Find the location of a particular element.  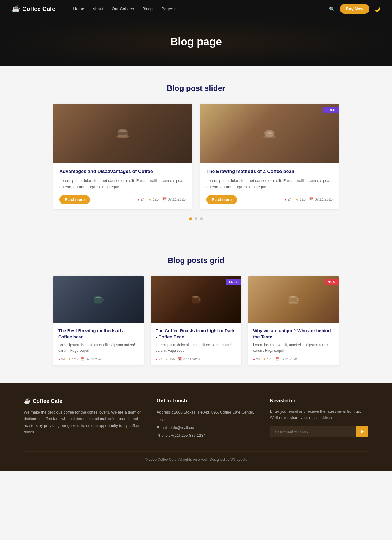

buy-now-button: Buy Now is located at coordinates (355, 9).